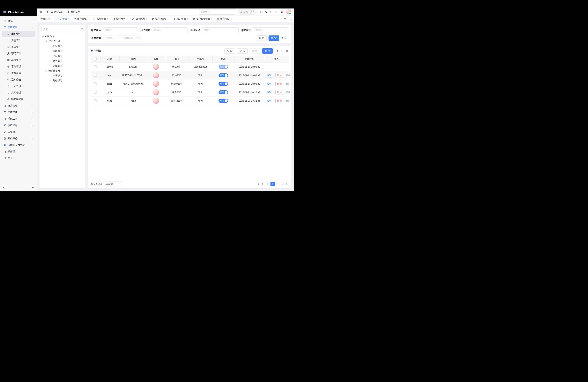  Describe the element at coordinates (18, 53) in the screenshot. I see `sidebar-item-dept-management: 部门管理` at that location.